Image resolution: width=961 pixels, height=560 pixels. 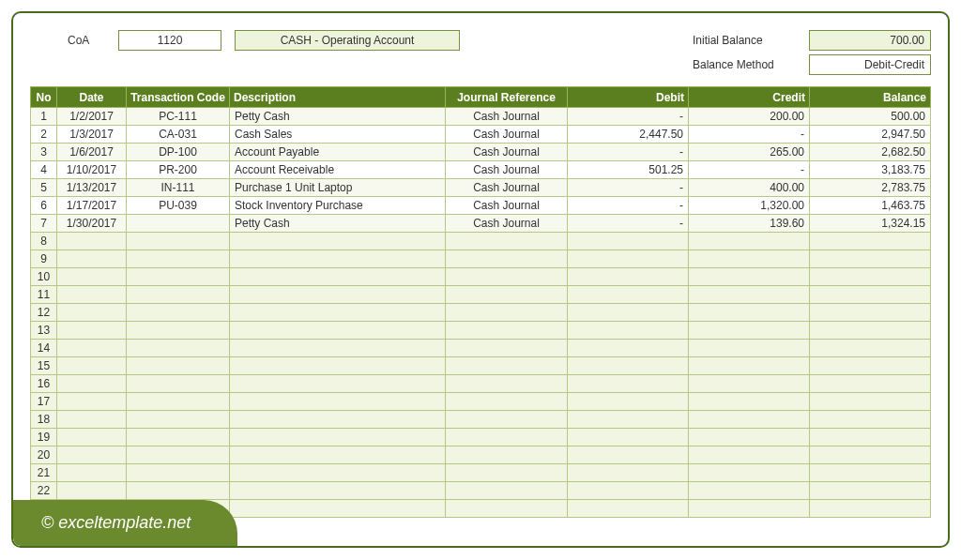 I want to click on cell-balance: 3,183.75, so click(x=871, y=171).